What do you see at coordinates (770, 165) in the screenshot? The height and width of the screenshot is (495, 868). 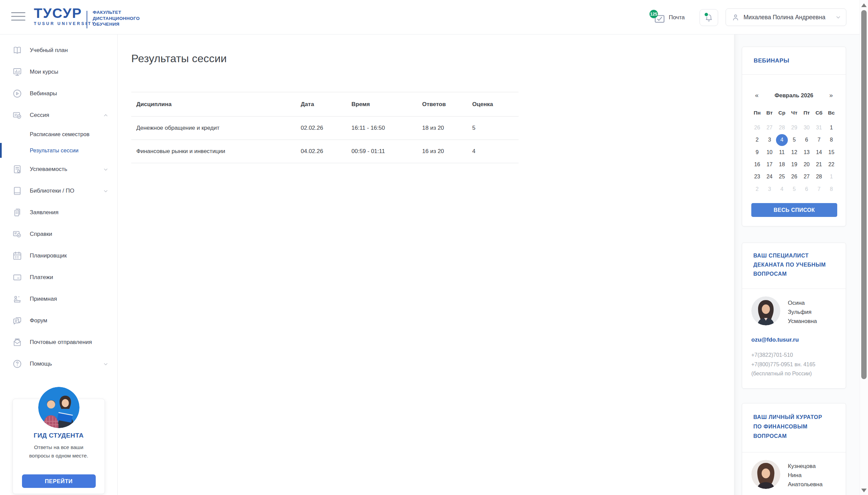 I see `calendar-day: 17` at bounding box center [770, 165].